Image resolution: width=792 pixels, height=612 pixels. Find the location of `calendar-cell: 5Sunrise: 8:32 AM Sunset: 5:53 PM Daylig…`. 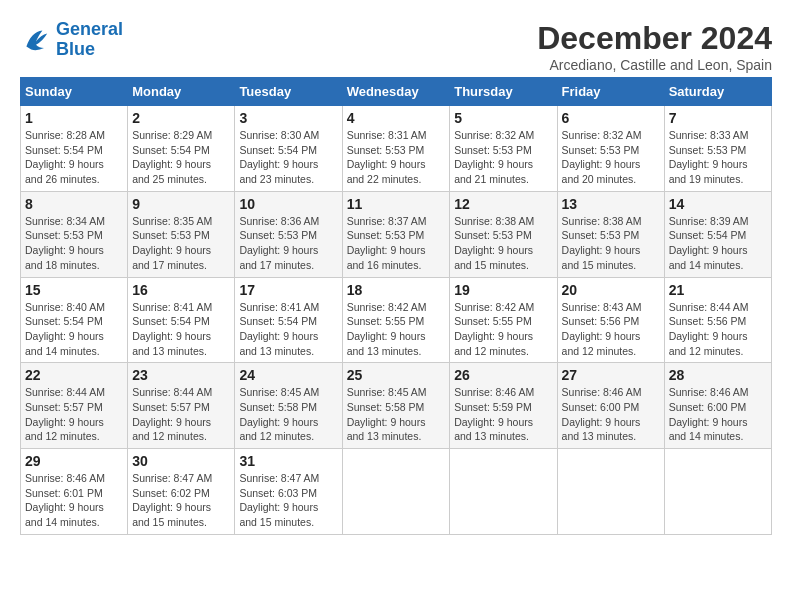

calendar-cell: 5Sunrise: 8:32 AM Sunset: 5:53 PM Daylig… is located at coordinates (504, 149).